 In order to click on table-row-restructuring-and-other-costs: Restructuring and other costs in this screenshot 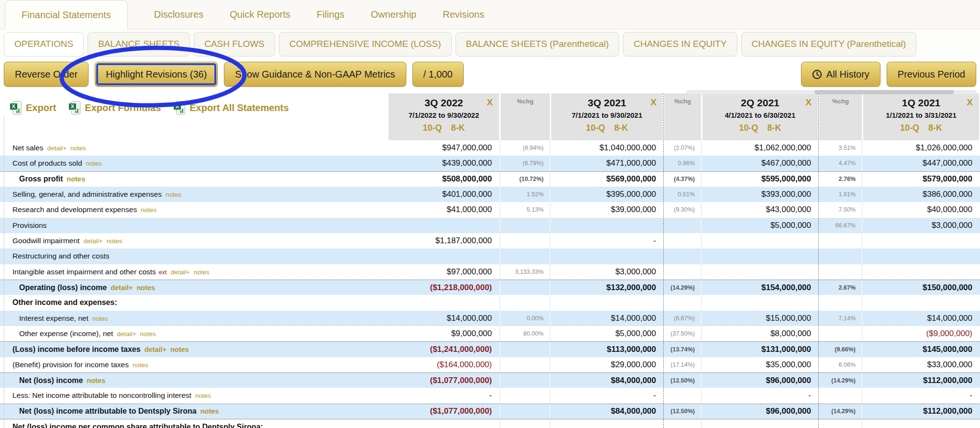, I will do `click(490, 256)`.